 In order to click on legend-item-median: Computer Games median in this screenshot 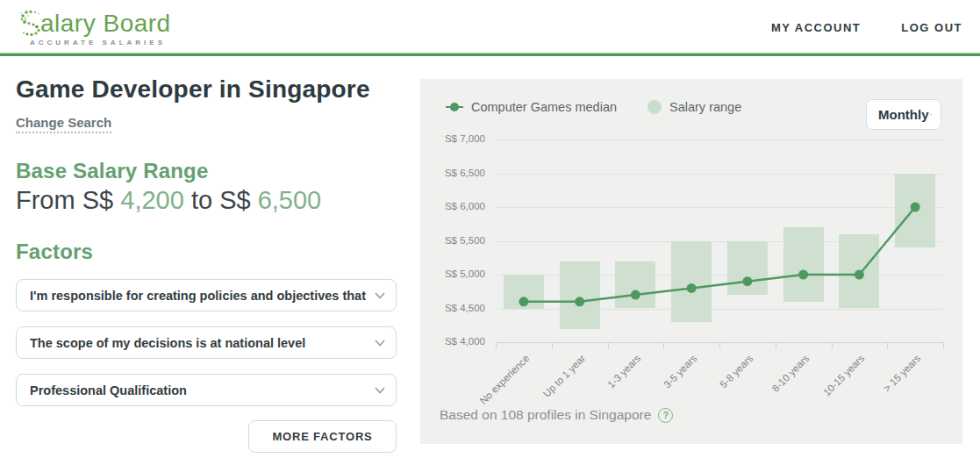, I will do `click(532, 107)`.